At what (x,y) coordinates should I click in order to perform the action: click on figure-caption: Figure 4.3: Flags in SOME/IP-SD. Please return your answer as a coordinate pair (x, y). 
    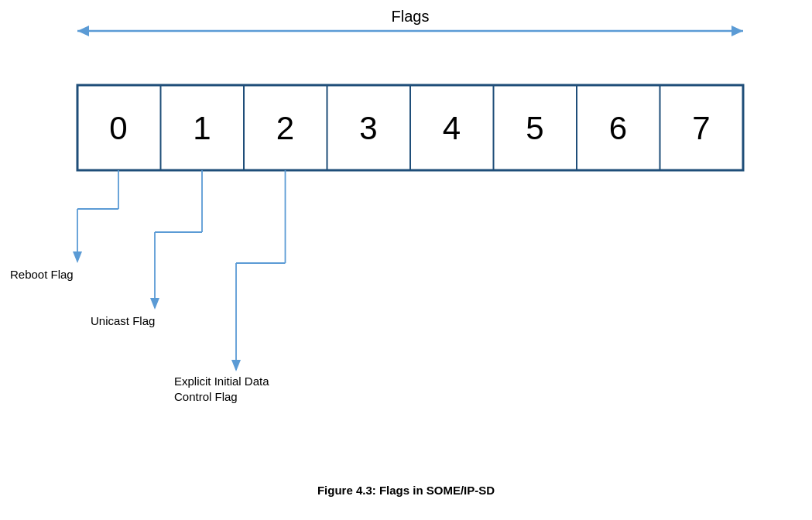
    Looking at the image, I should click on (406, 491).